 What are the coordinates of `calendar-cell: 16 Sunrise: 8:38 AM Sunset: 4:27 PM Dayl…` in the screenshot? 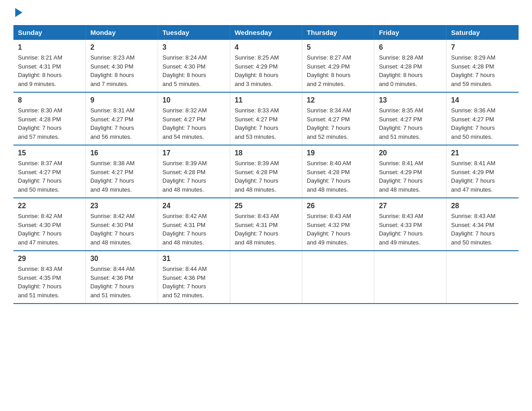 It's located at (122, 171).